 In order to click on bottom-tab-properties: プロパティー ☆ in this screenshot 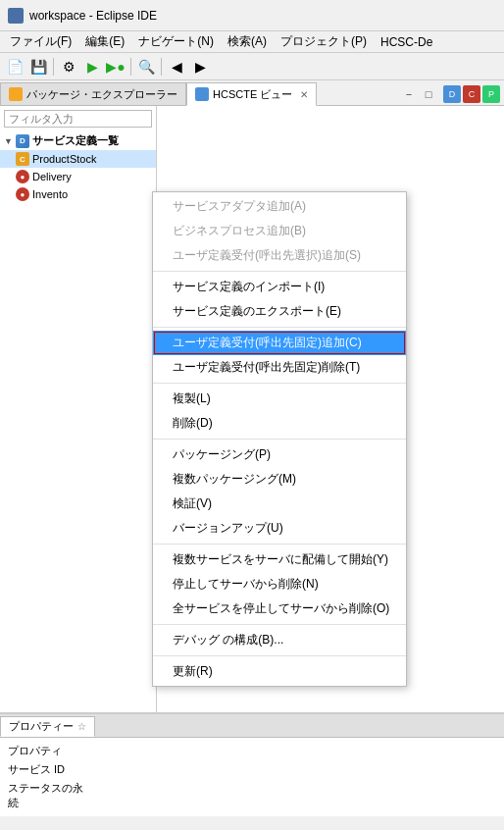, I will do `click(47, 726)`.